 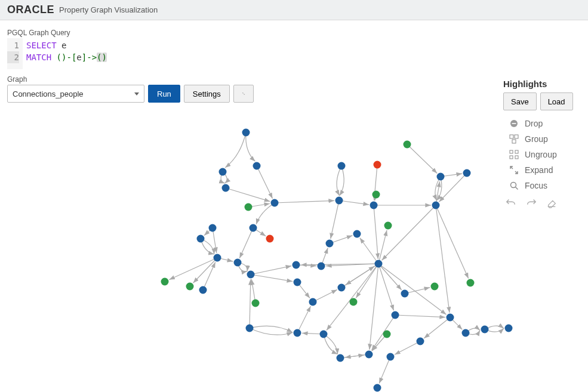 What do you see at coordinates (556, 101) in the screenshot?
I see `load-button: Load` at bounding box center [556, 101].